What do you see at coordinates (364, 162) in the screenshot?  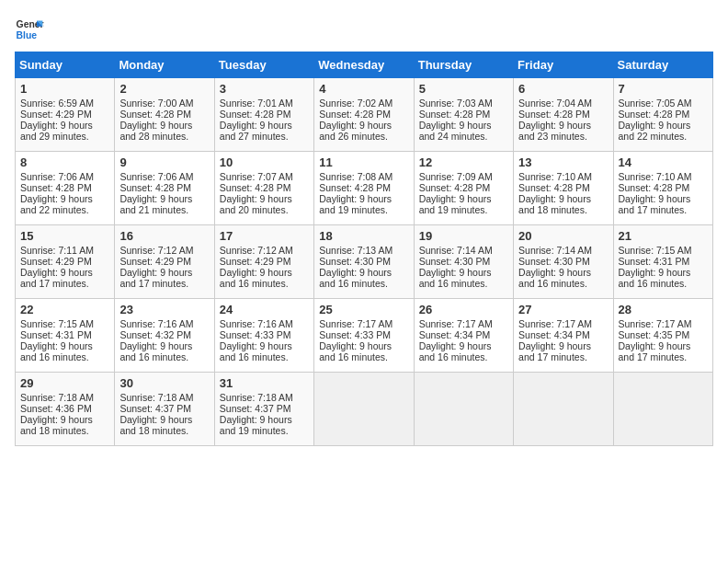 I see `day-number: 11` at bounding box center [364, 162].